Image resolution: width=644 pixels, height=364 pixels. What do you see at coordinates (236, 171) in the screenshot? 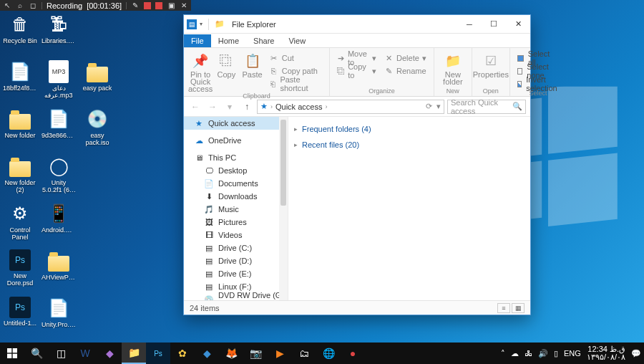
I see `sidebar-item: 🖵Desktop` at bounding box center [236, 171].